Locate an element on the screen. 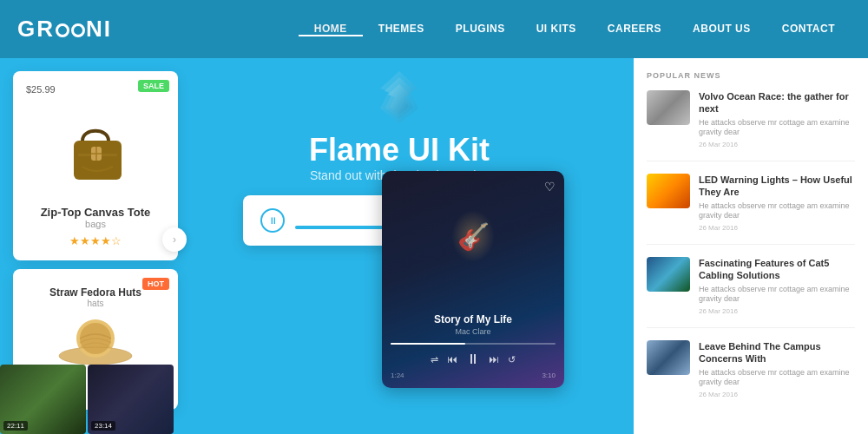 The image size is (868, 434). popular-news-heading: POPULAR NEWS is located at coordinates (751, 76).